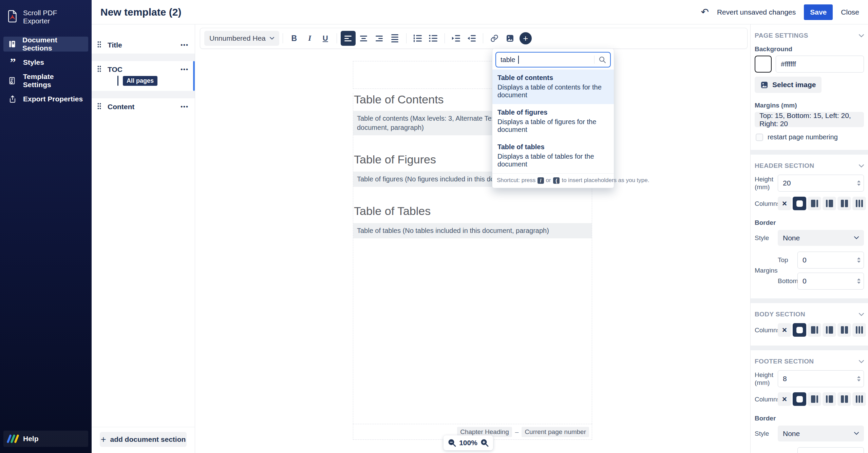  I want to click on align-right-button, so click(379, 38).